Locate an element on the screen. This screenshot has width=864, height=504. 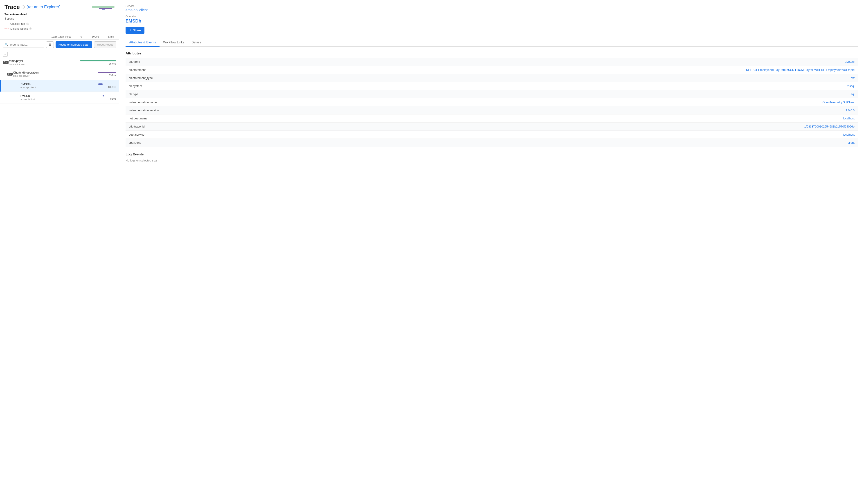
attr-value: OpenTelemetry.SqlClient is located at coordinates (601, 102).